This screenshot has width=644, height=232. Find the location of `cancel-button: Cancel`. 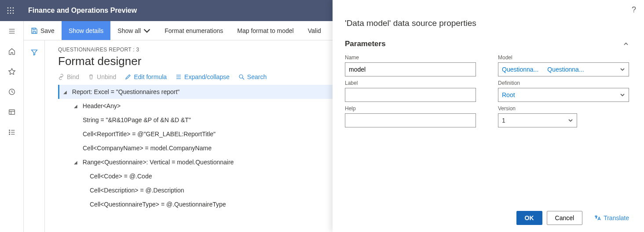

cancel-button: Cancel is located at coordinates (565, 218).